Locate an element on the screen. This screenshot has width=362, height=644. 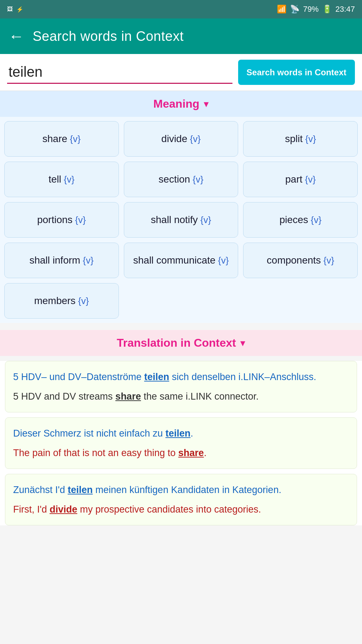
battery-level: 79% is located at coordinates (311, 9).